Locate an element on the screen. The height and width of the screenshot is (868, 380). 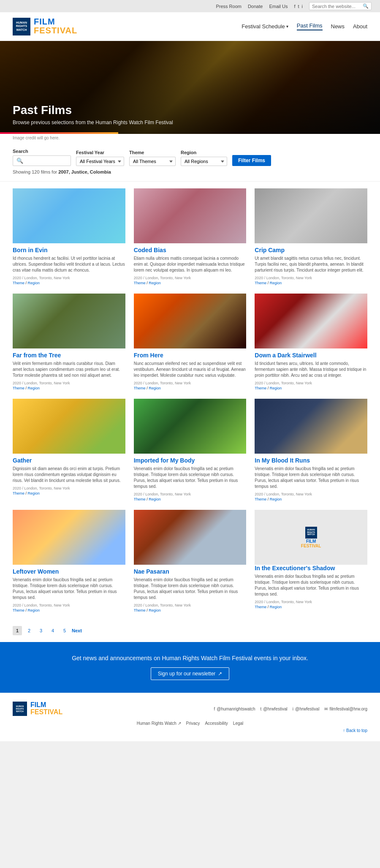
film-title-down-dark-stairwell: Down a Dark Stairwell is located at coordinates (311, 355).